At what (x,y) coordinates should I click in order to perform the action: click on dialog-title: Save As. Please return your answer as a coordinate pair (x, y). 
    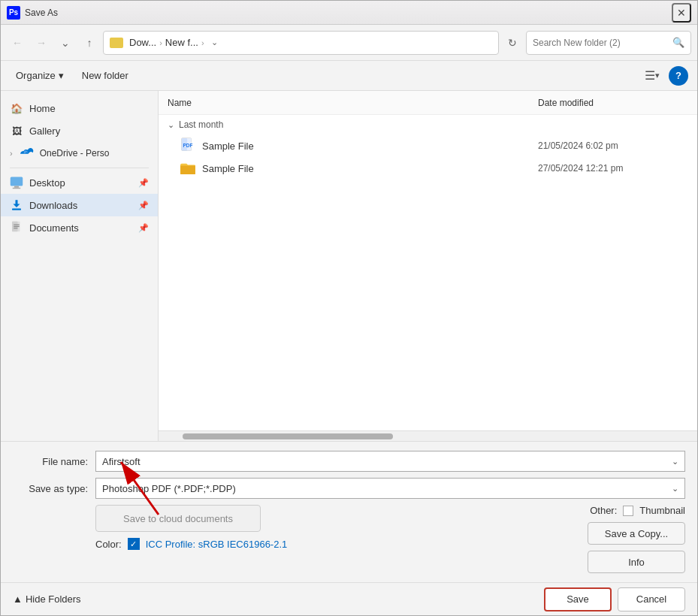
    Looking at the image, I should click on (349, 13).